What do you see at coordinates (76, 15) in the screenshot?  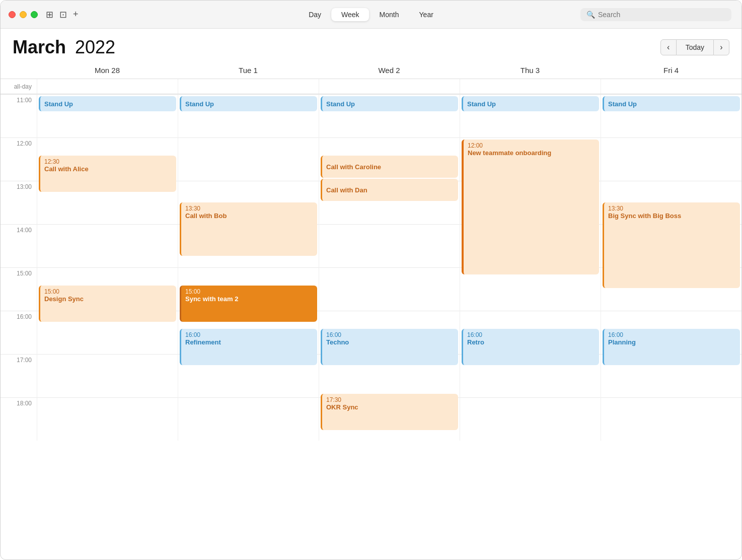 I see `add-icon: +` at bounding box center [76, 15].